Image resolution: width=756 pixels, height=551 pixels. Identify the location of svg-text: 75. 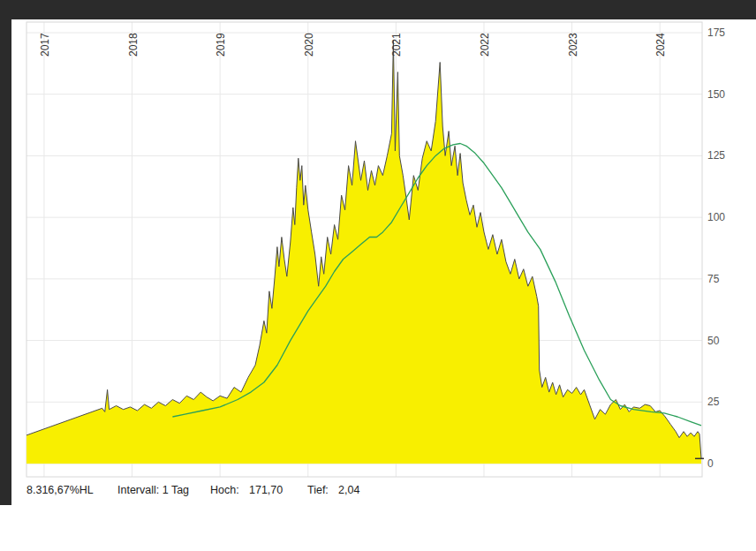
(714, 279).